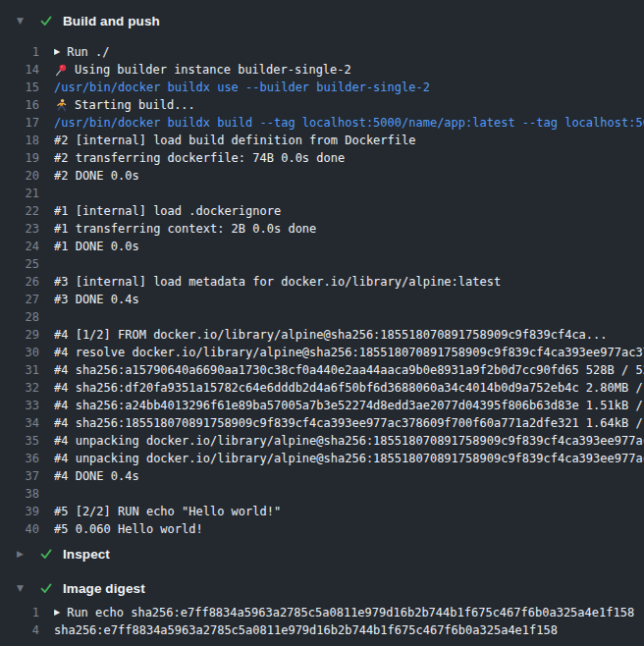  I want to click on log-line: 17/usr/bin/docker buildx build --tag loc…, so click(322, 123).